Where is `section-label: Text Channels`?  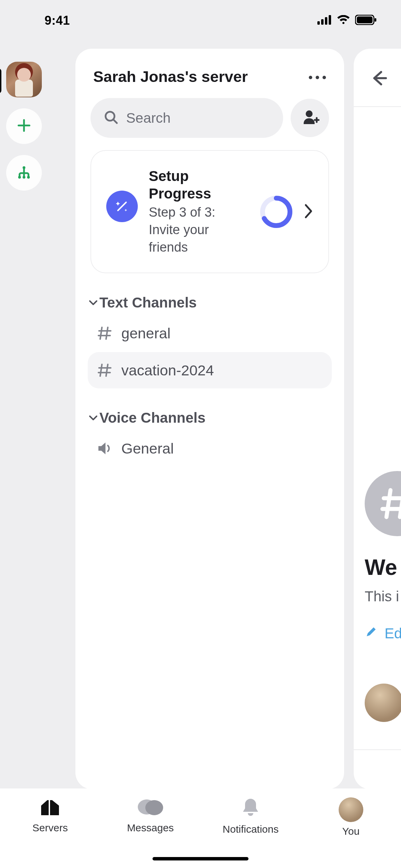
section-label: Text Channels is located at coordinates (148, 303).